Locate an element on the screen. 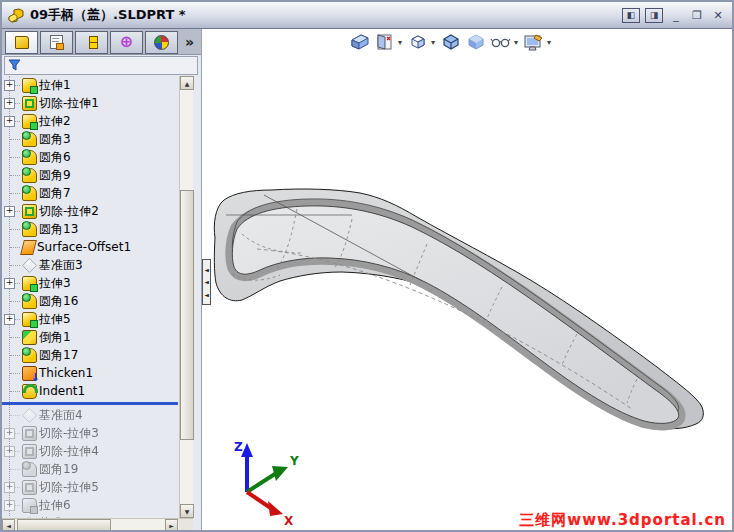 The image size is (734, 532). title-bar: 09手柄（盖）.SLDPRT * ◧ ◨ _ ❐ ✕ is located at coordinates (367, 16).